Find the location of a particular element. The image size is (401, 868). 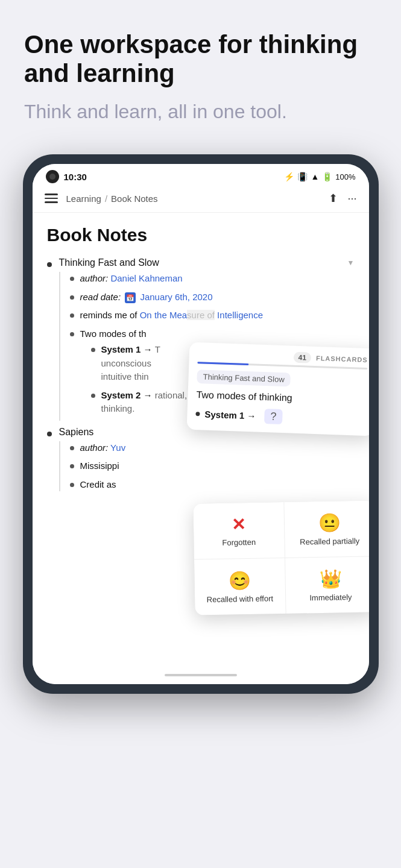

reminds-item: reminds me of On the Measure of Intellig… is located at coordinates (212, 316).